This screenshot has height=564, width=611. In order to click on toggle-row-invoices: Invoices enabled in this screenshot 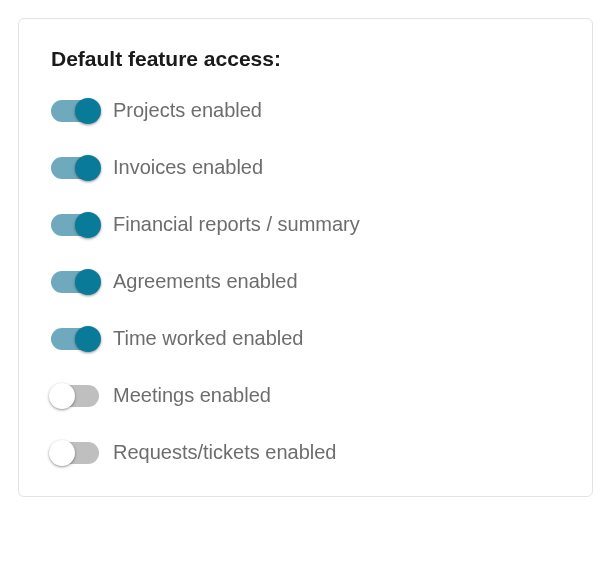, I will do `click(306, 168)`.